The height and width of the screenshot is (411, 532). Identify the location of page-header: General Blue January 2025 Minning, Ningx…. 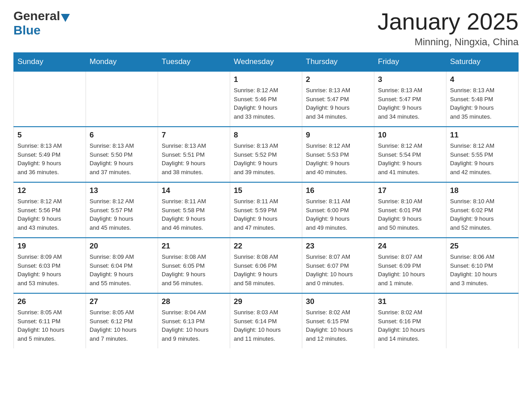
(266, 29).